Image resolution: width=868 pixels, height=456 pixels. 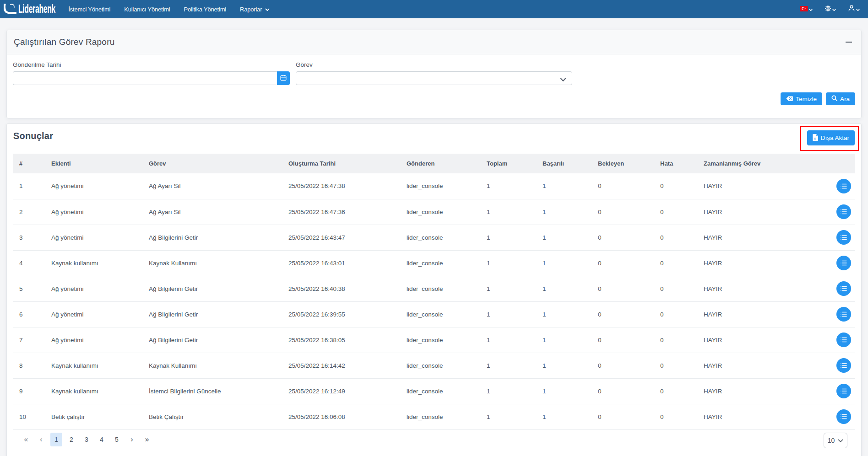 I want to click on nav-menu: İstemci YönetimiKullanıcı YönetimiPoliti…, so click(x=169, y=9).